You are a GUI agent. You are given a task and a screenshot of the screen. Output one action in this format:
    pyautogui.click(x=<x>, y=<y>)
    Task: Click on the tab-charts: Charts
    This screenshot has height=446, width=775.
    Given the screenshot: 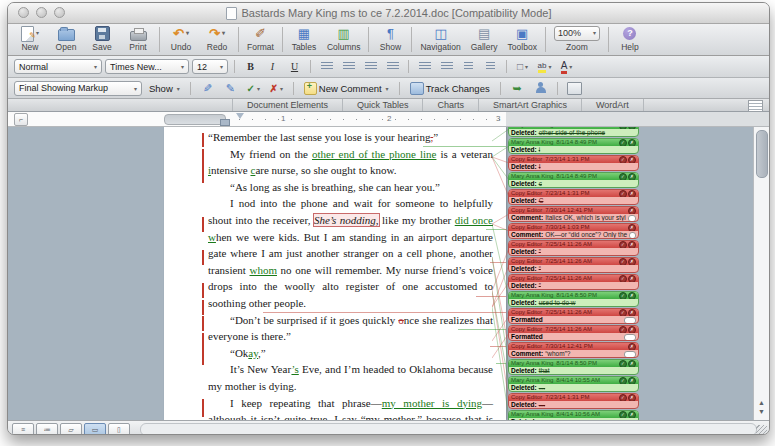 What is the action you would take?
    pyautogui.click(x=451, y=105)
    